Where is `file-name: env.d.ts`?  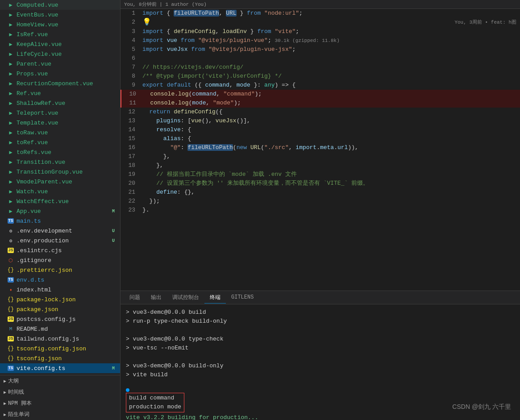 file-name: env.d.ts is located at coordinates (67, 280).